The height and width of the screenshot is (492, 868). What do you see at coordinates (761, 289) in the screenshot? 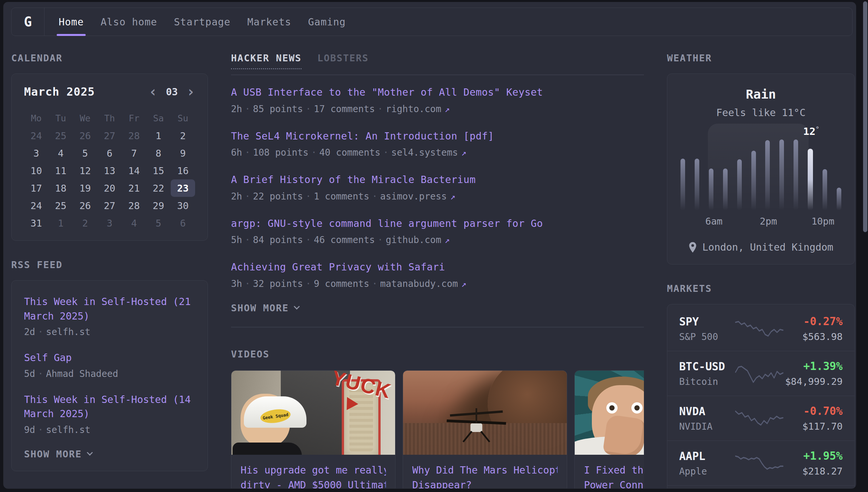
I see `markets-section-title: MARKETS` at bounding box center [761, 289].